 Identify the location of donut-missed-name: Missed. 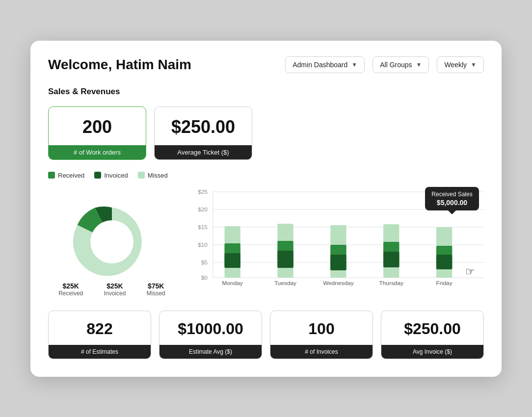
(156, 293).